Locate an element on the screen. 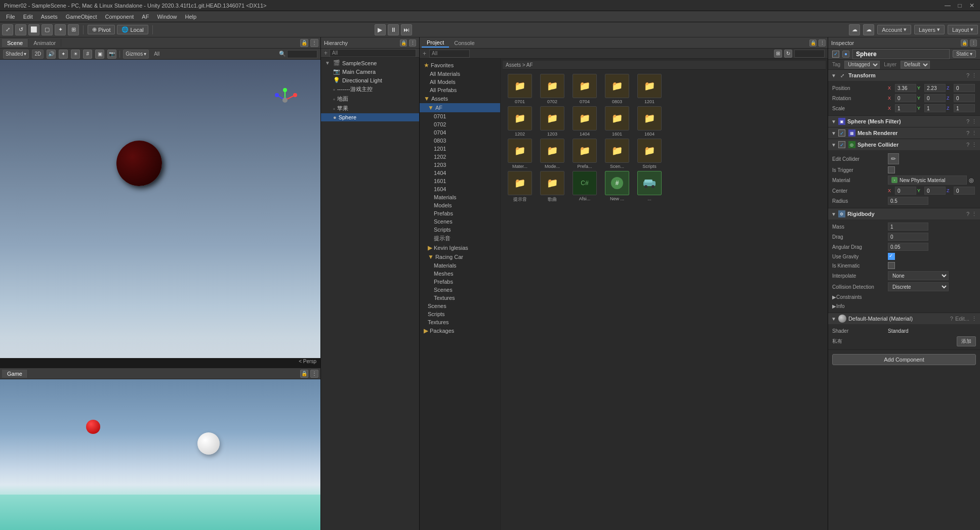 This screenshot has width=980, height=530. asset-gequ: 📁歌曲 is located at coordinates (552, 187).